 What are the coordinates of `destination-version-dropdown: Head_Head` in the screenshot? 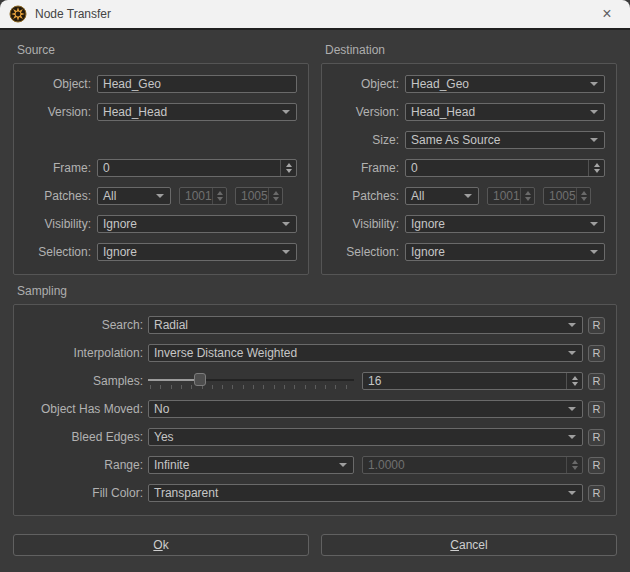 It's located at (505, 112).